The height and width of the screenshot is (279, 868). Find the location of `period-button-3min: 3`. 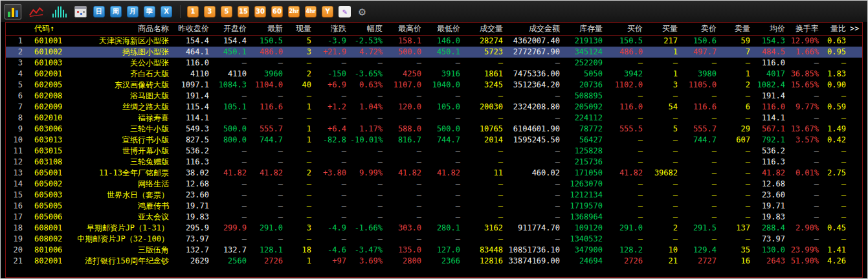

period-button-3min: 3 is located at coordinates (210, 12).